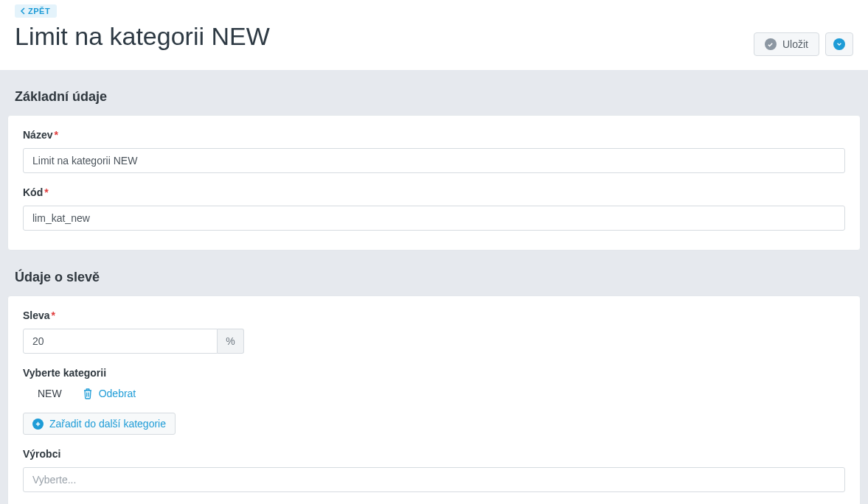 The image size is (868, 504). I want to click on save-button: Uložit, so click(786, 44).